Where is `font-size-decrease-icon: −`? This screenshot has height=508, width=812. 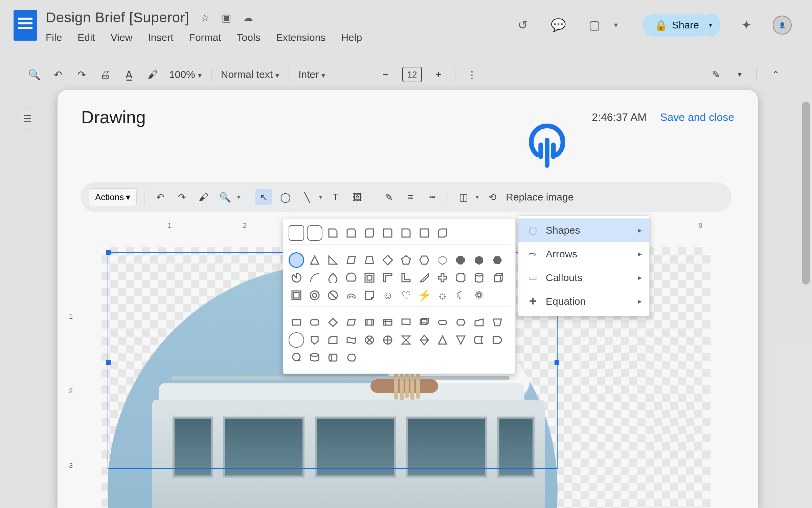
font-size-decrease-icon: − is located at coordinates (386, 75).